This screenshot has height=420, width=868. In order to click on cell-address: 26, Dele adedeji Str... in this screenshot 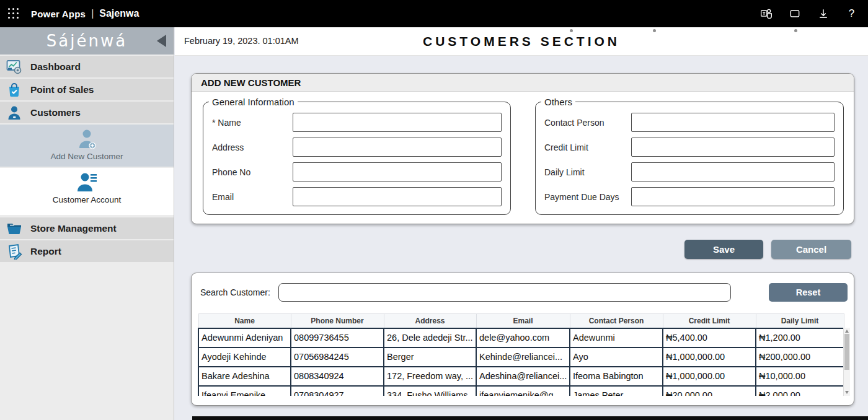, I will do `click(430, 338)`.